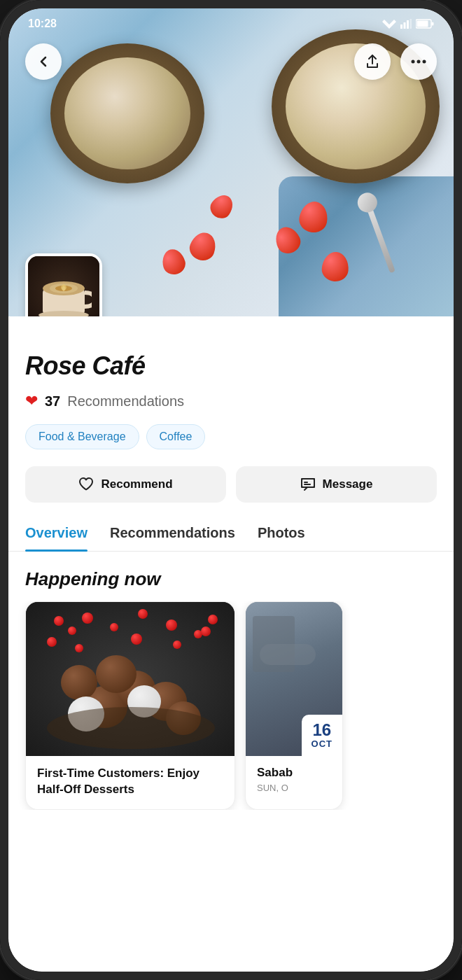 The height and width of the screenshot is (980, 462). What do you see at coordinates (389, 24) in the screenshot?
I see `wifi-icon` at bounding box center [389, 24].